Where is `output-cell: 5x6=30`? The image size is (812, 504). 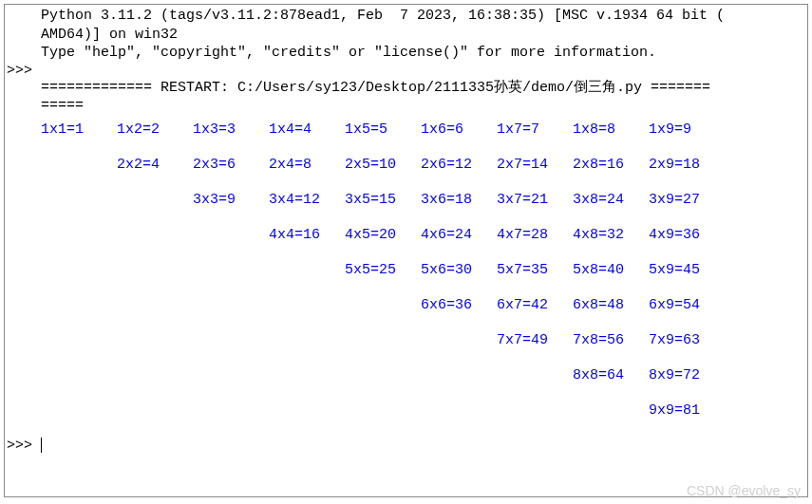
output-cell: 5x6=30 is located at coordinates (459, 270).